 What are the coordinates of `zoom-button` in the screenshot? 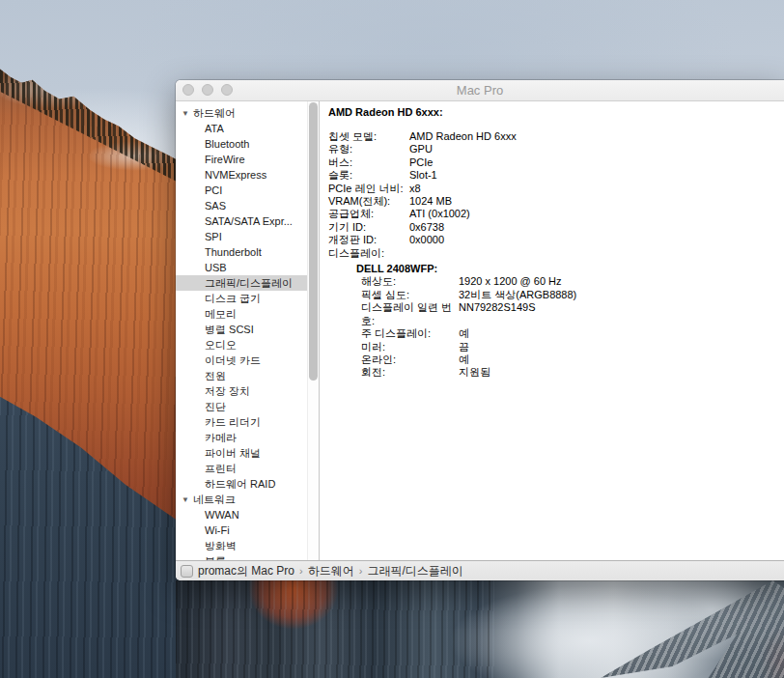 It's located at (227, 90).